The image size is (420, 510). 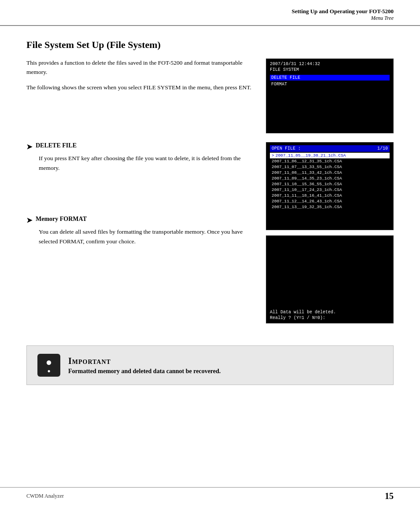 What do you see at coordinates (330, 161) in the screenshot?
I see `screen2-file-2: 2007_11_06__12_31_35_1ch.CSA` at bounding box center [330, 161].